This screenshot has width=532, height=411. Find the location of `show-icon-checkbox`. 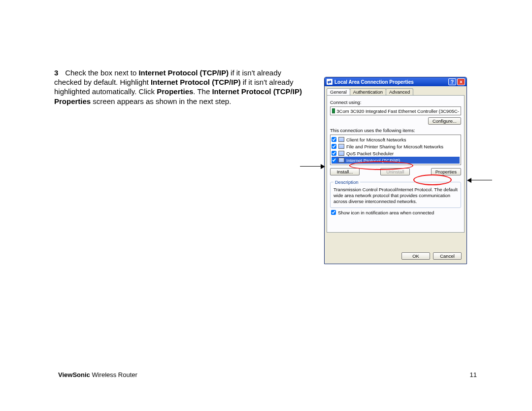

show-icon-checkbox is located at coordinates (333, 212).